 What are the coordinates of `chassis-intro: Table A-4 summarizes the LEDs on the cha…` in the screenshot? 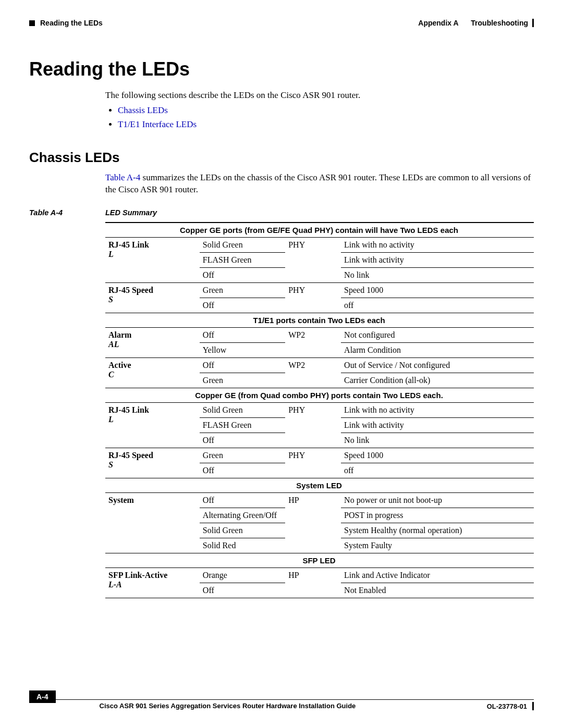 It's located at (320, 184).